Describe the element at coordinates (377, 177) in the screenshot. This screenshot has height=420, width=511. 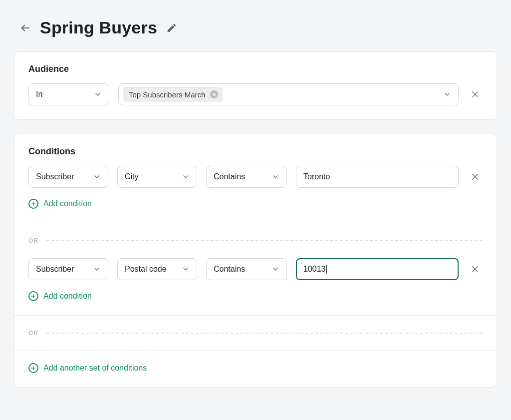
I see `condition-value-input` at that location.